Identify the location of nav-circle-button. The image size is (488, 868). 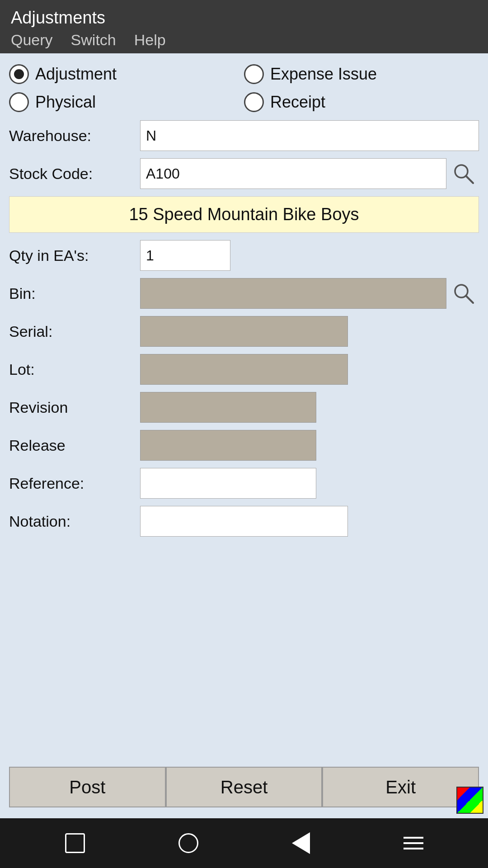
(188, 843).